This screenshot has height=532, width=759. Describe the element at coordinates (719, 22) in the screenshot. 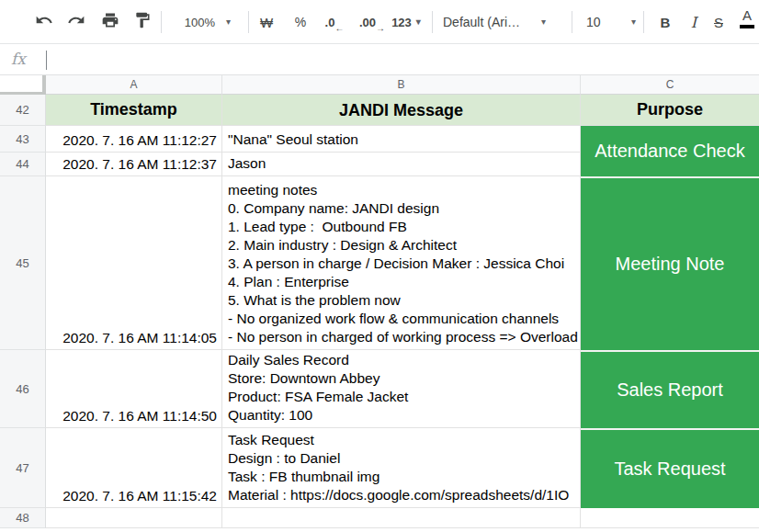

I see `strikethrough-icon: S` at that location.